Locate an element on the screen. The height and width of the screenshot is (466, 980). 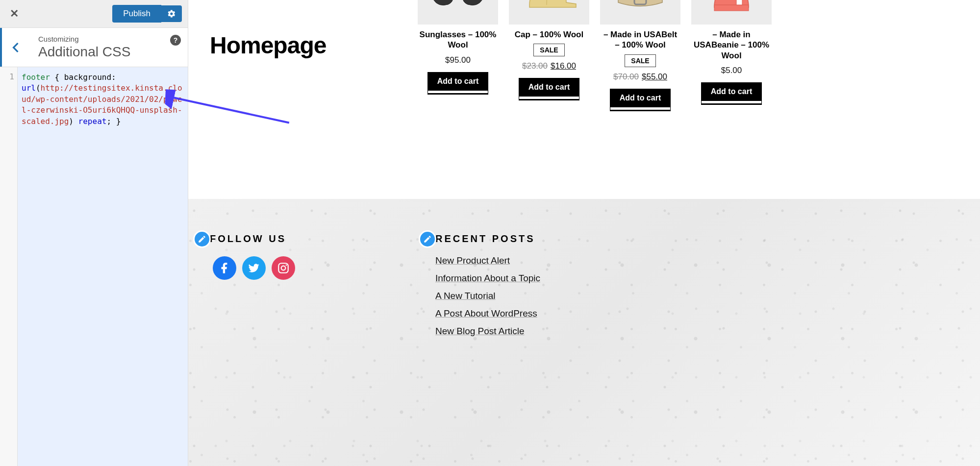
back-button is located at coordinates (15, 47).